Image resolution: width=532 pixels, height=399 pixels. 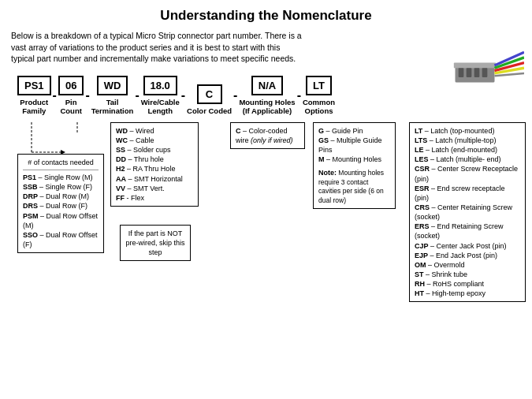 What do you see at coordinates (161, 107) in the screenshot?
I see `part-label-wire: Wire/CableLength` at bounding box center [161, 107].